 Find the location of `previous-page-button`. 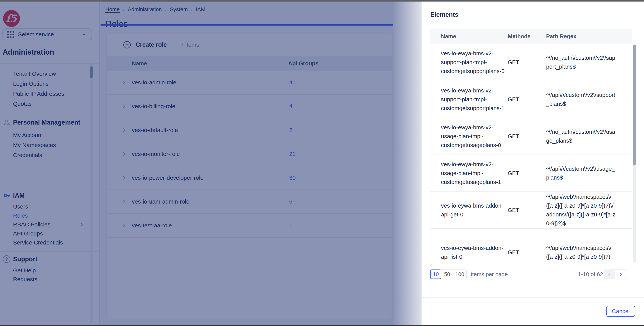

previous-page-button is located at coordinates (610, 274).